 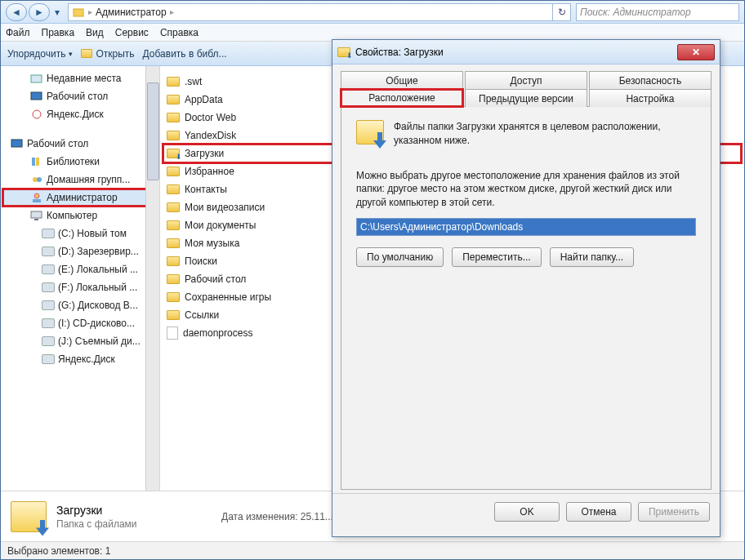 What do you see at coordinates (497, 257) in the screenshot?
I see `move-button: Переместить...` at bounding box center [497, 257].